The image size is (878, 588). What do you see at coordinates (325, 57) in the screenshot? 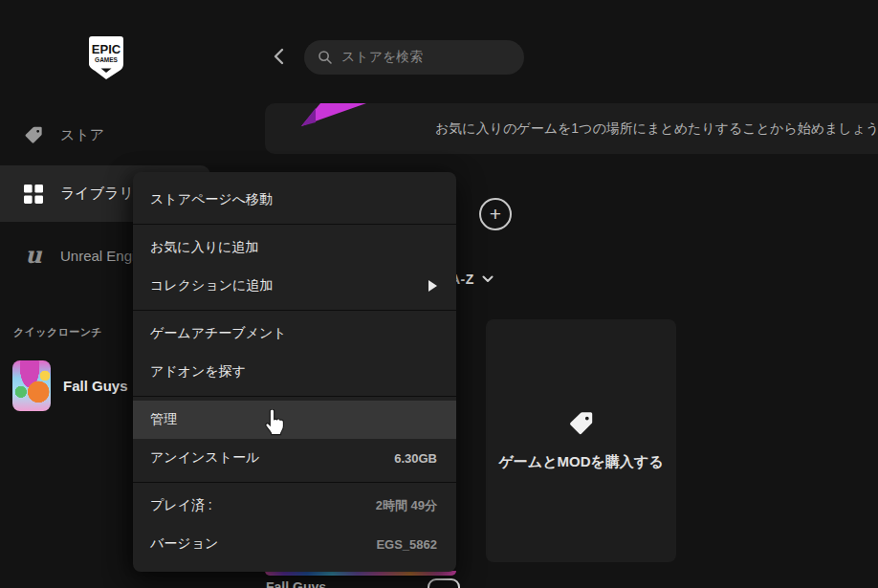
I see `search-icon` at bounding box center [325, 57].